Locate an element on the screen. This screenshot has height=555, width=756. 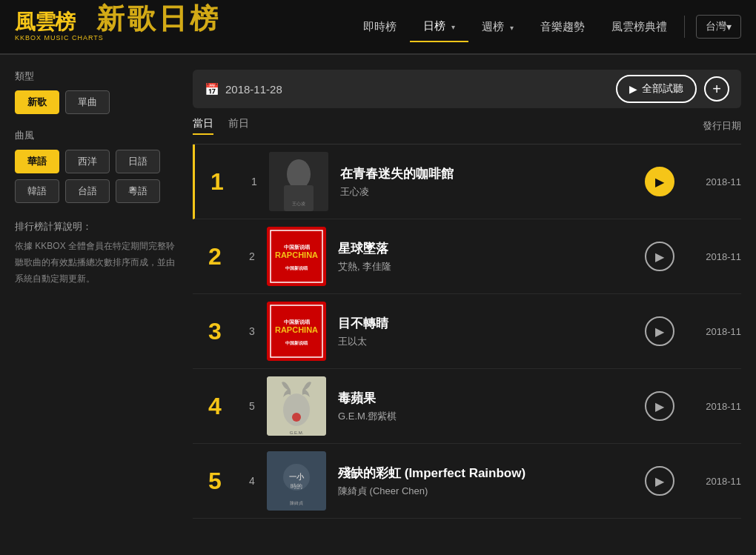
play-icon-5: ▶ is located at coordinates (660, 482).